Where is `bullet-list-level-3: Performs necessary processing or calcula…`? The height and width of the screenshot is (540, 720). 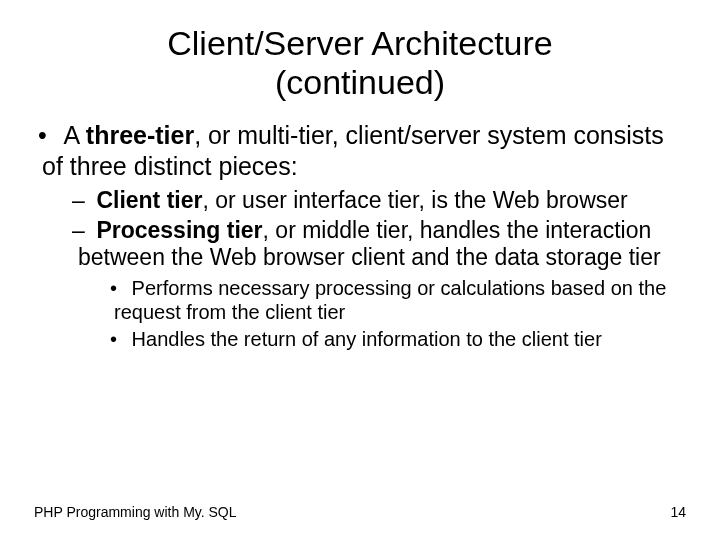
bullet-list-level-3: Performs necessary processing or calcula… is located at coordinates (400, 314).